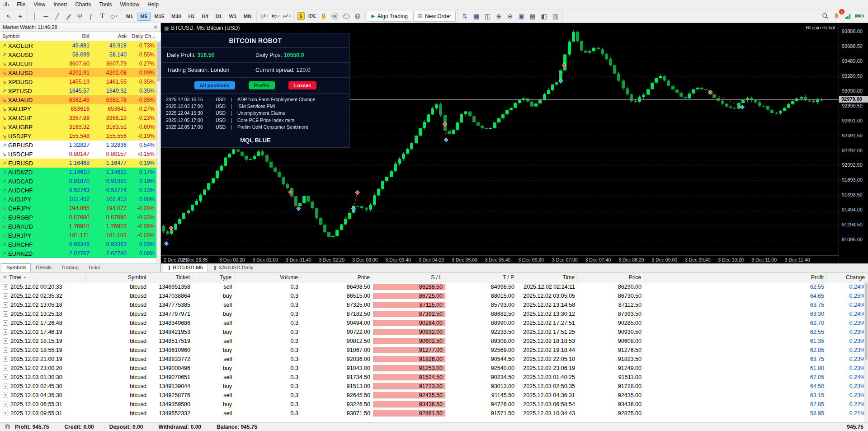 The width and height of the screenshot is (868, 431). I want to click on menu-item-insert: Insert, so click(60, 5).